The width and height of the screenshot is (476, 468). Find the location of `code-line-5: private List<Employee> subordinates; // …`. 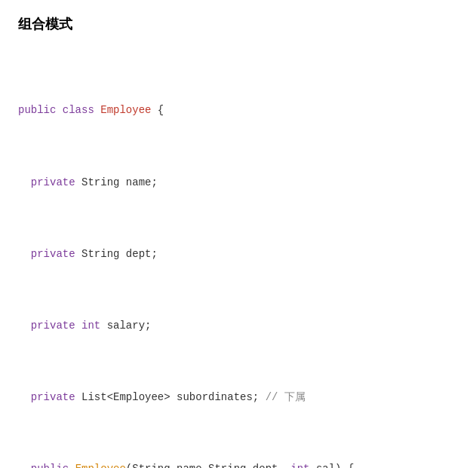

code-line-5: private List<Employee> subordinates; // … is located at coordinates (238, 398).